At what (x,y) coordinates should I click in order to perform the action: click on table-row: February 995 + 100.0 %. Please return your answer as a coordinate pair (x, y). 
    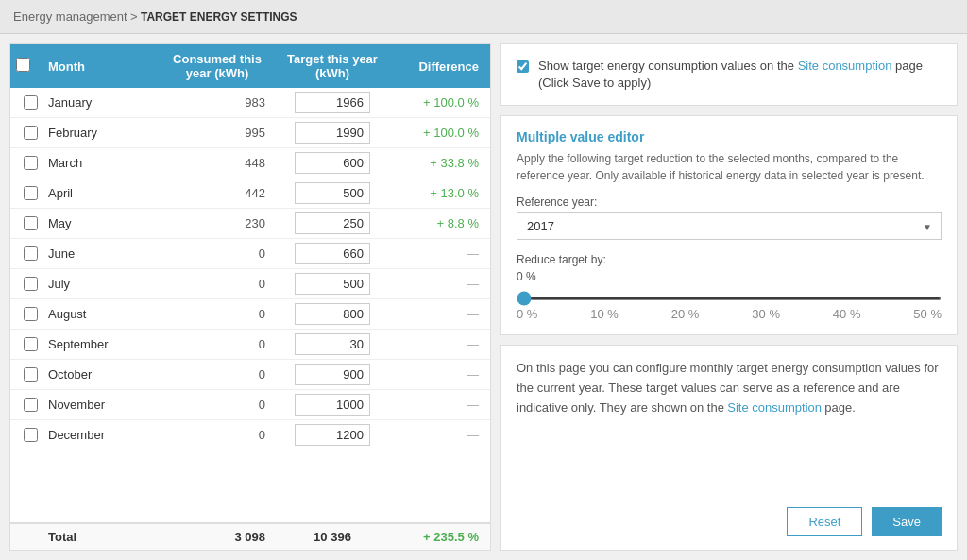
    Looking at the image, I should click on (250, 133).